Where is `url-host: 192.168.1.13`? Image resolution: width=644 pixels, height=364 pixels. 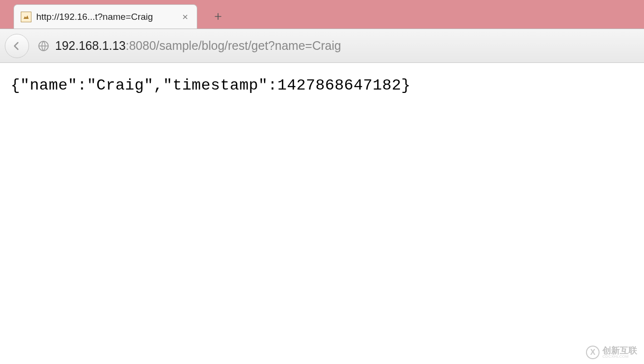
url-host: 192.168.1.13 is located at coordinates (90, 46).